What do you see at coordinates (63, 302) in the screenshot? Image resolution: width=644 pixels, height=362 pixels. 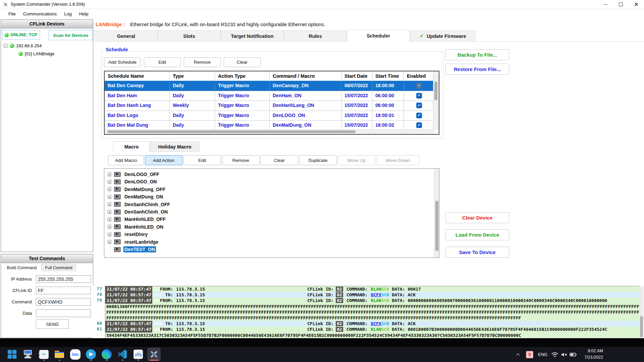 I see `command-input` at bounding box center [63, 302].